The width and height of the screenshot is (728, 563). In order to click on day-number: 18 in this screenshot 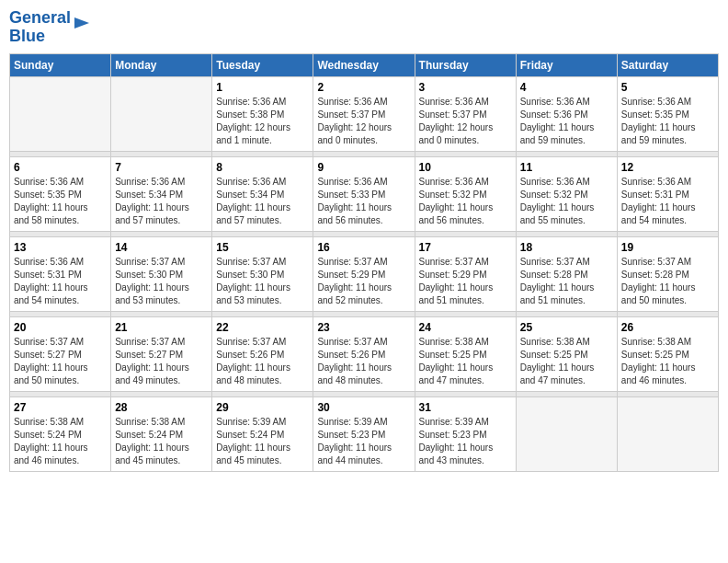, I will do `click(566, 247)`.